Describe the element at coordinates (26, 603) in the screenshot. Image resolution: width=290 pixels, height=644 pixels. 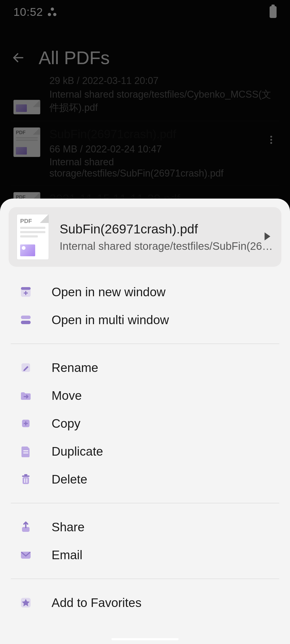
I see `star-icon` at that location.